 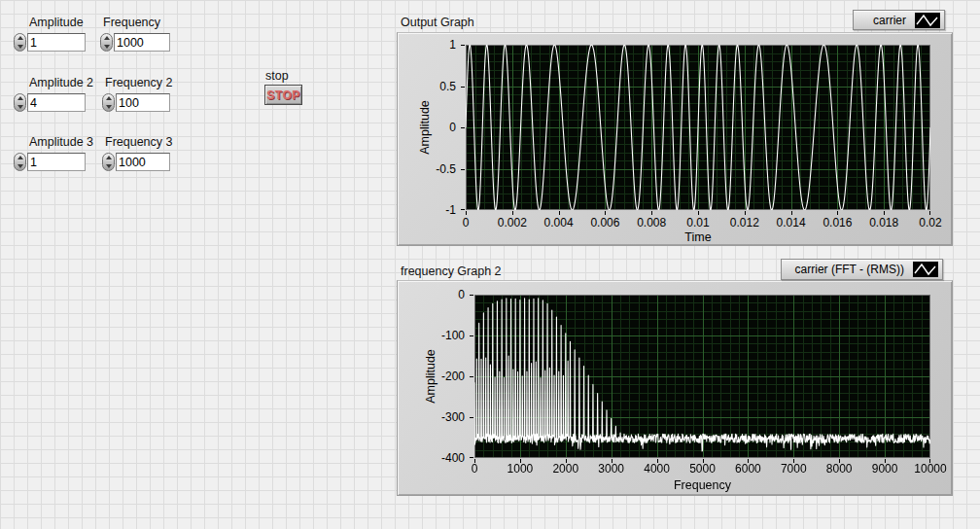 What do you see at coordinates (702, 485) in the screenshot?
I see `frequency-graph-x-axis-label: Frequency` at bounding box center [702, 485].